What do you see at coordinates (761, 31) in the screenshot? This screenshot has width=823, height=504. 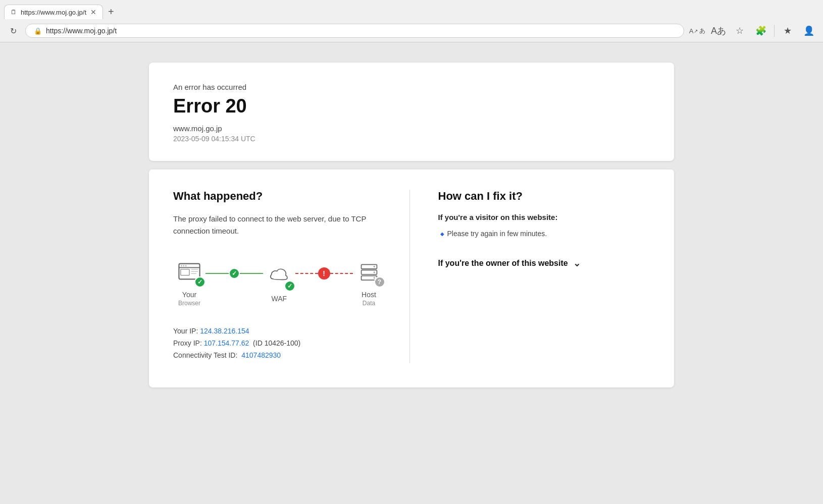 I see `puzzle-icon: 🧩` at bounding box center [761, 31].